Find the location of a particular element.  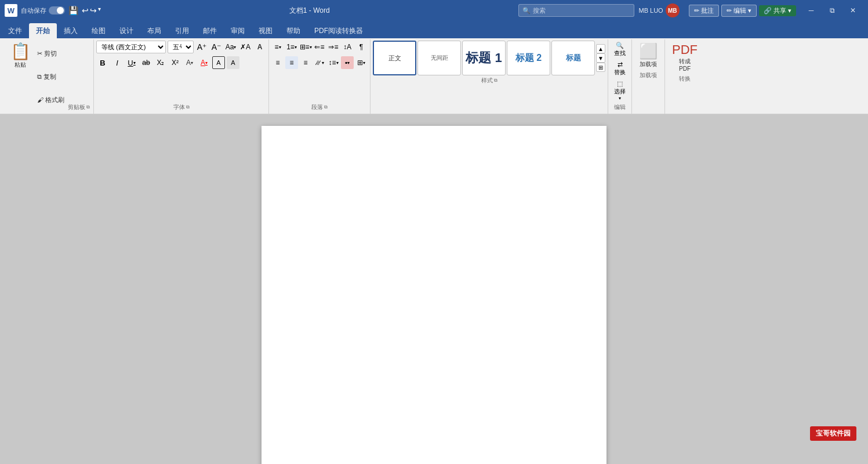

styles-expand-icon: ⧉ is located at coordinates (496, 81).